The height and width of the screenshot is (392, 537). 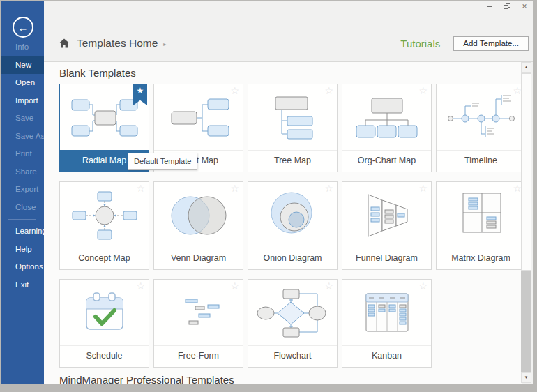 I want to click on template-card-onion-diagram: ☆ Onion Diagram, so click(x=293, y=226).